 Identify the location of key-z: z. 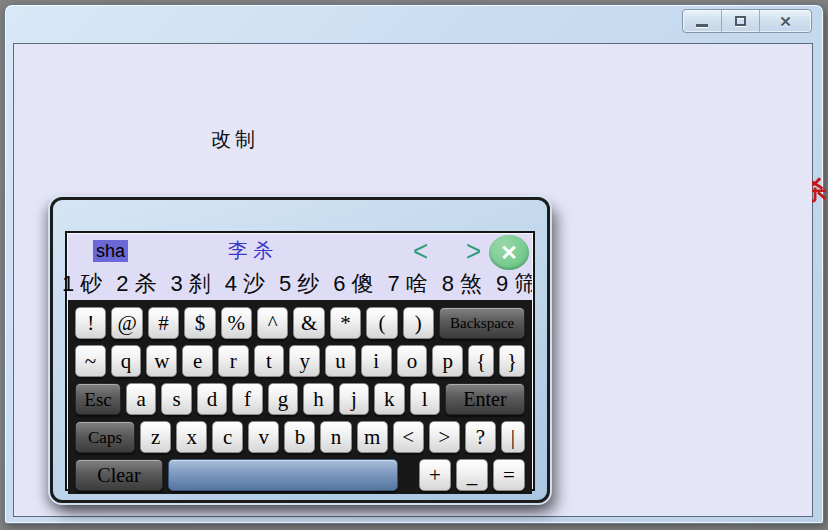
(156, 437).